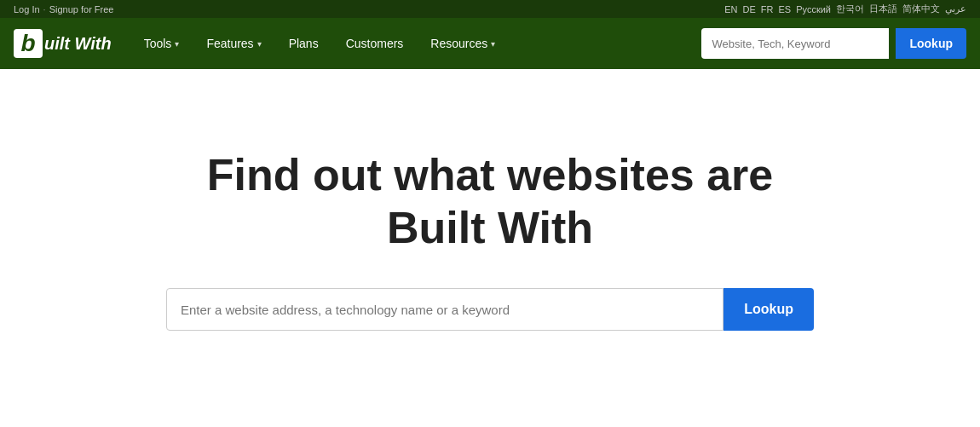 The image size is (980, 427). I want to click on features-dropdown-arrow: ▾, so click(259, 44).